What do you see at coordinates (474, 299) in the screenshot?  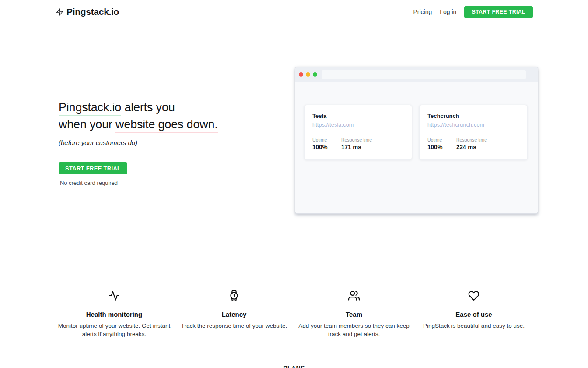 I see `heart-icon` at bounding box center [474, 299].